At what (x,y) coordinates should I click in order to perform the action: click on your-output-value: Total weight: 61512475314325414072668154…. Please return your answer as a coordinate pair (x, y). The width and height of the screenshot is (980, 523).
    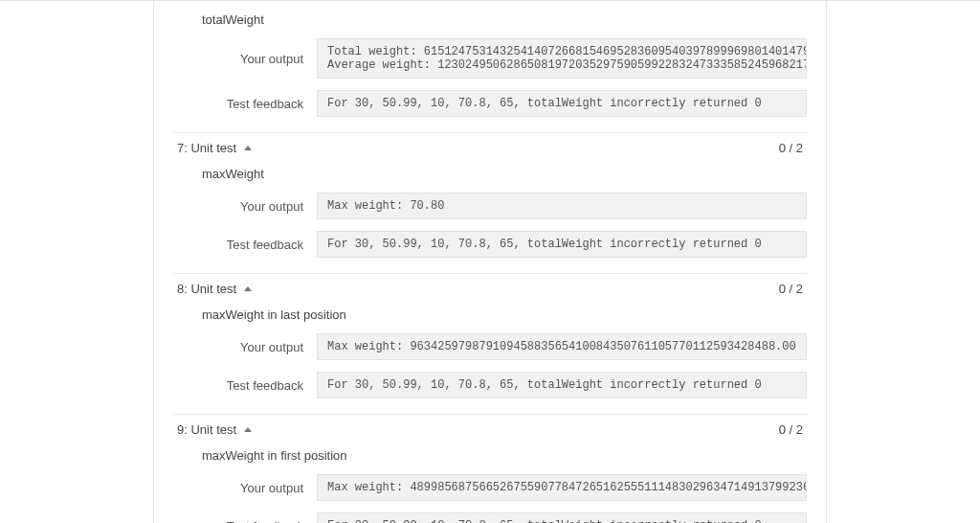
    Looking at the image, I should click on (562, 58).